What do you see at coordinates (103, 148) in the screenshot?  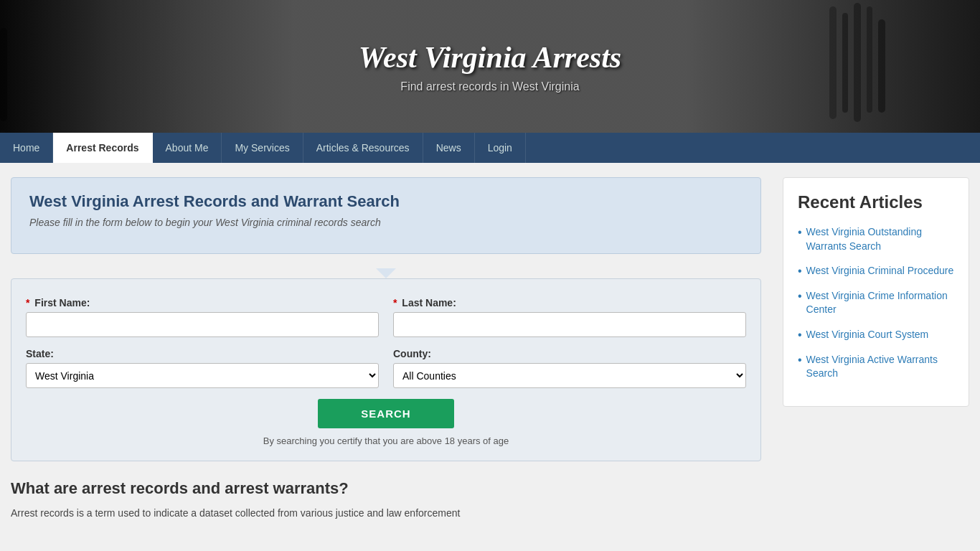 I see `nav-arrest-records: Arrest Records` at bounding box center [103, 148].